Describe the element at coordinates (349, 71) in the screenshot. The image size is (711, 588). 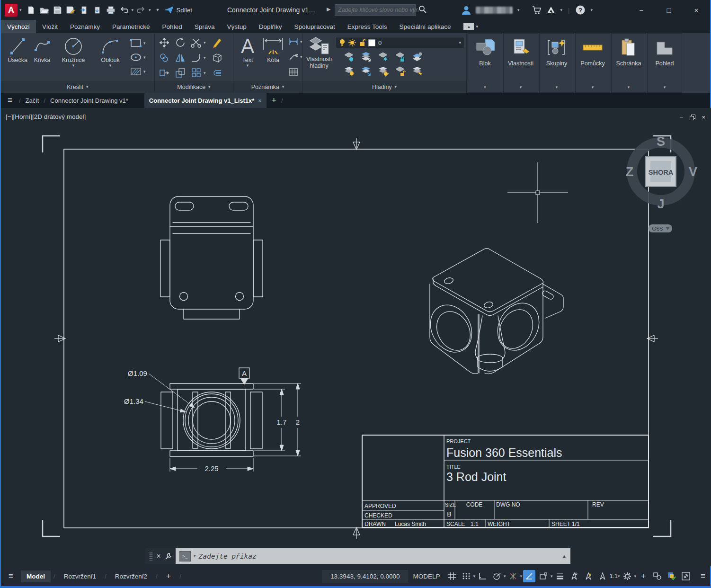
I see `layer-isolate-button` at that location.